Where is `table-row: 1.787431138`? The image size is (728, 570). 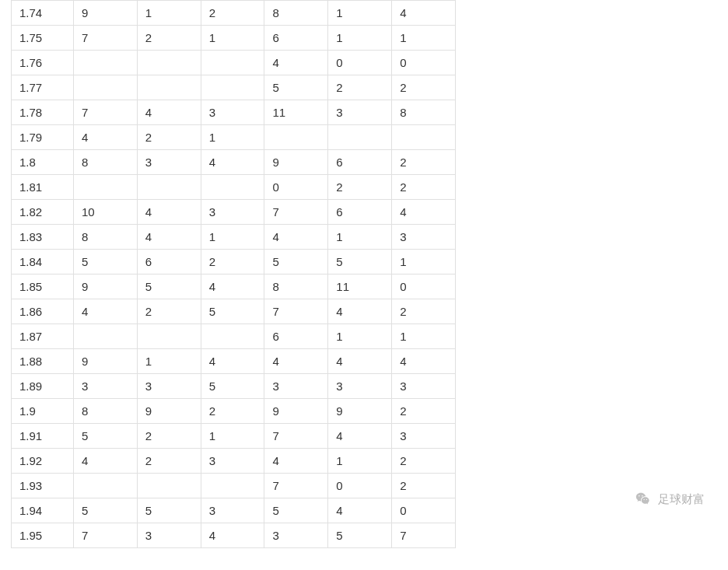 table-row: 1.787431138 is located at coordinates (233, 113).